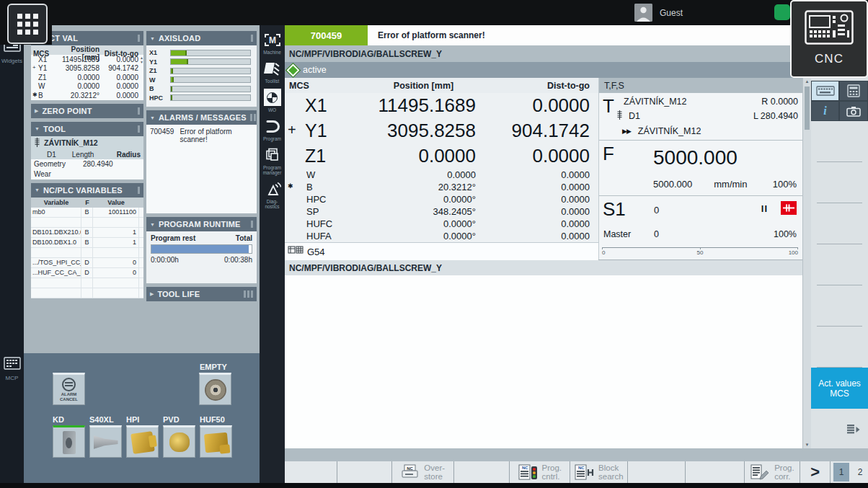 This screenshot has height=488, width=868. I want to click on alarm-row: 700459Error of platform scanner!, so click(202, 136).